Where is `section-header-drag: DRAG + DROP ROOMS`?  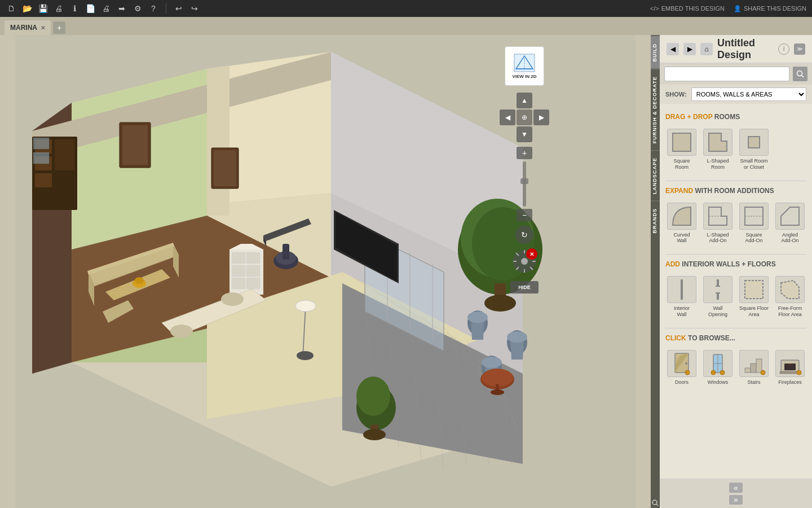 section-header-drag: DRAG + DROP ROOMS is located at coordinates (736, 117).